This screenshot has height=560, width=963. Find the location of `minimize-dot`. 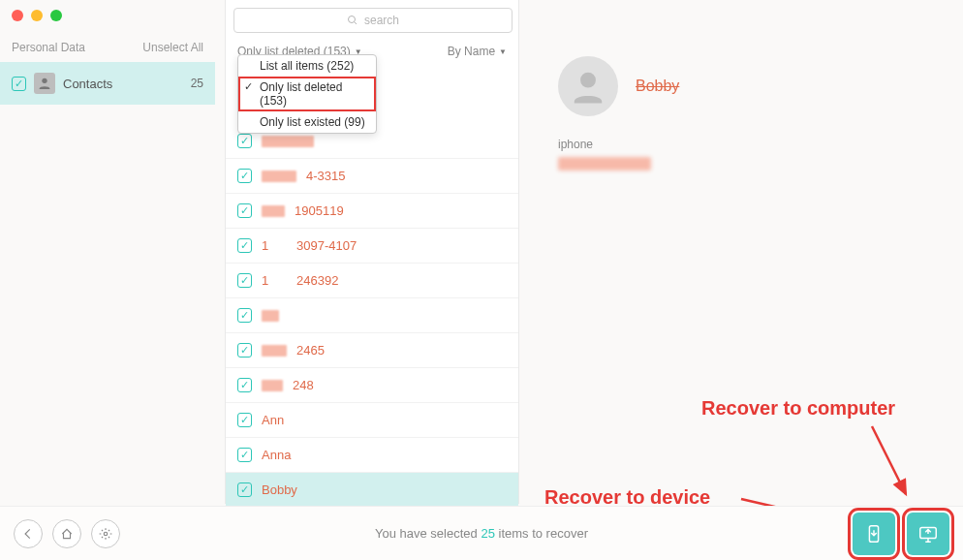

minimize-dot is located at coordinates (37, 16).